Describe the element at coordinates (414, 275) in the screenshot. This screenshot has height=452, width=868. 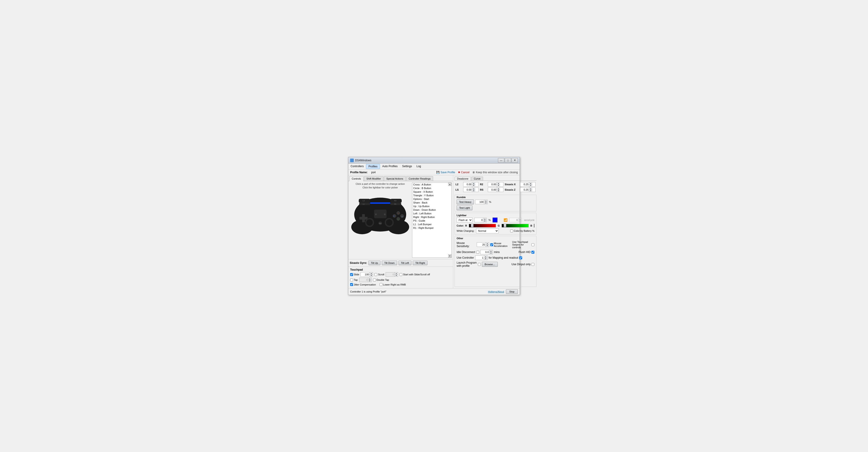
I see `start-slide-label: Start with Slide/Scroll off` at that location.